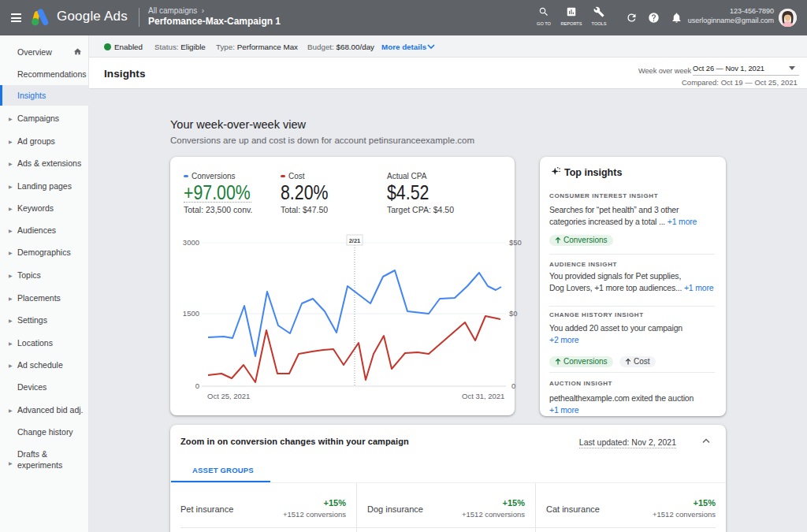 This screenshot has width=807, height=532. I want to click on svg-text: 2/21, so click(355, 241).